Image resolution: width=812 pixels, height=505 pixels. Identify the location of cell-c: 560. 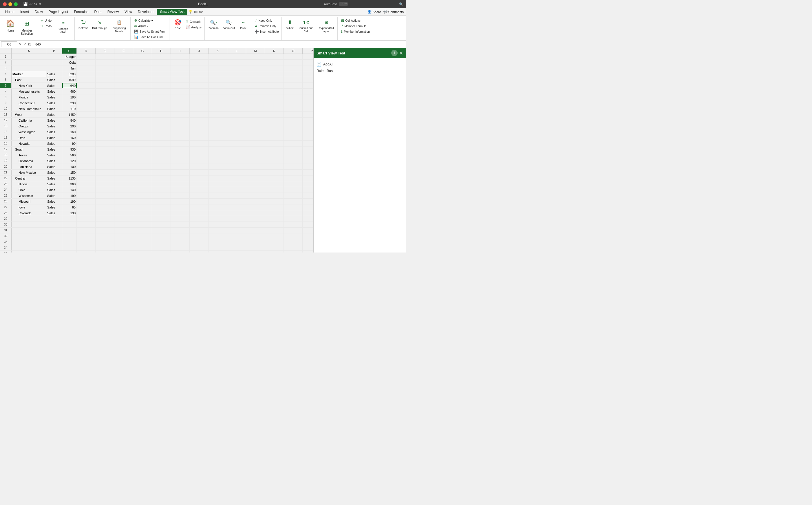
(69, 155).